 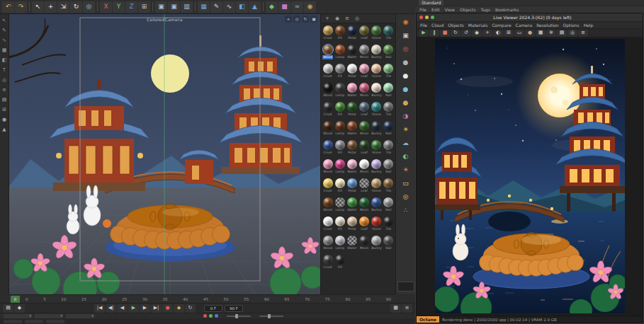 I want to click on goto-end-icon: ▶|, so click(x=156, y=308).